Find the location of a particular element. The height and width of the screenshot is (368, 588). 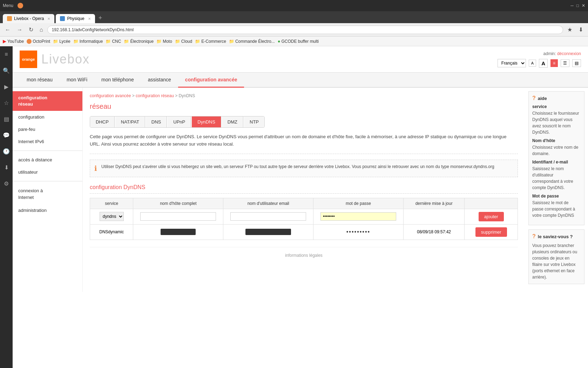

col-hostname: nom d'hôte complet is located at coordinates (178, 203).